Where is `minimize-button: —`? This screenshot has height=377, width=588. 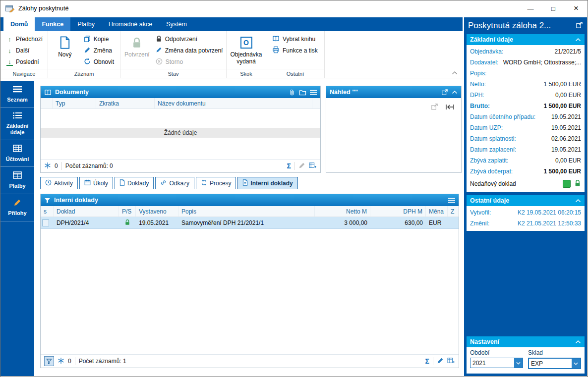
minimize-button: — is located at coordinates (530, 8).